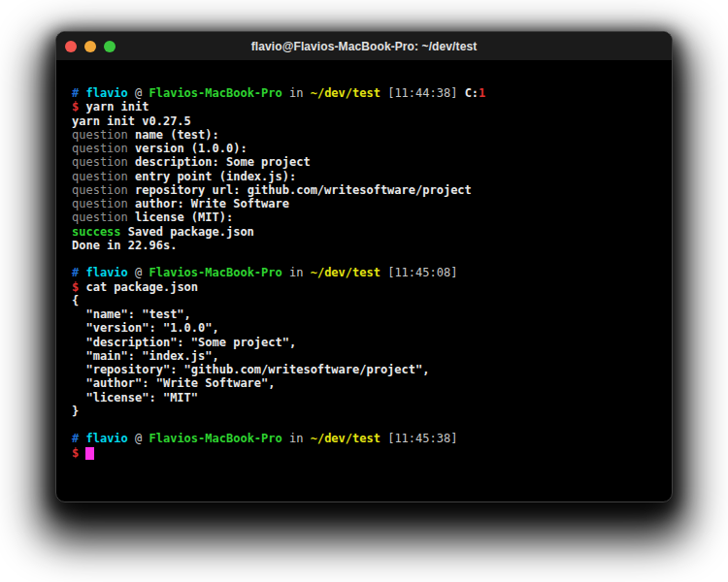 The height and width of the screenshot is (582, 728). What do you see at coordinates (364, 342) in the screenshot?
I see `terminal-line: "description": "Some project",` at bounding box center [364, 342].